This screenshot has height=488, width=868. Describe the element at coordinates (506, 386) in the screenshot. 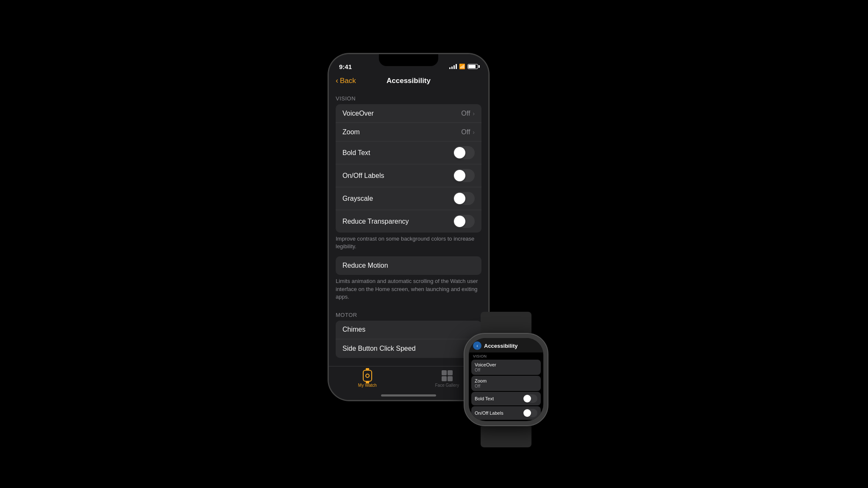

I see `watch-zoom-value: Off` at that location.